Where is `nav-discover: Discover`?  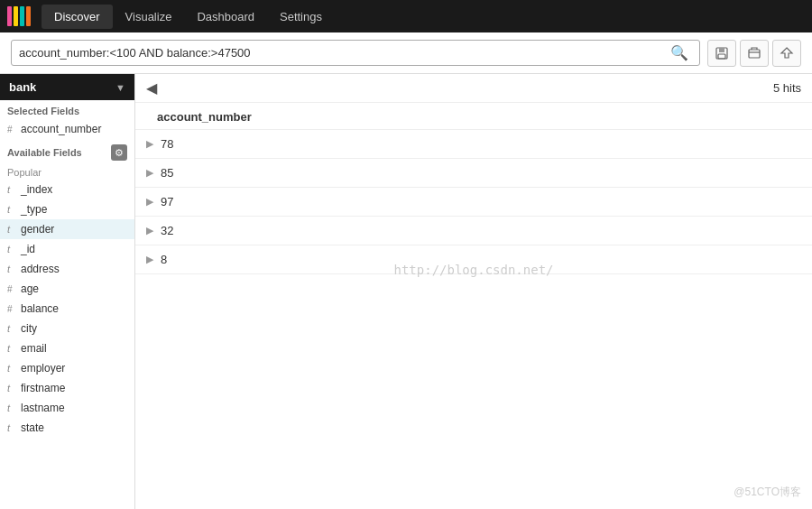 nav-discover: Discover is located at coordinates (78, 16).